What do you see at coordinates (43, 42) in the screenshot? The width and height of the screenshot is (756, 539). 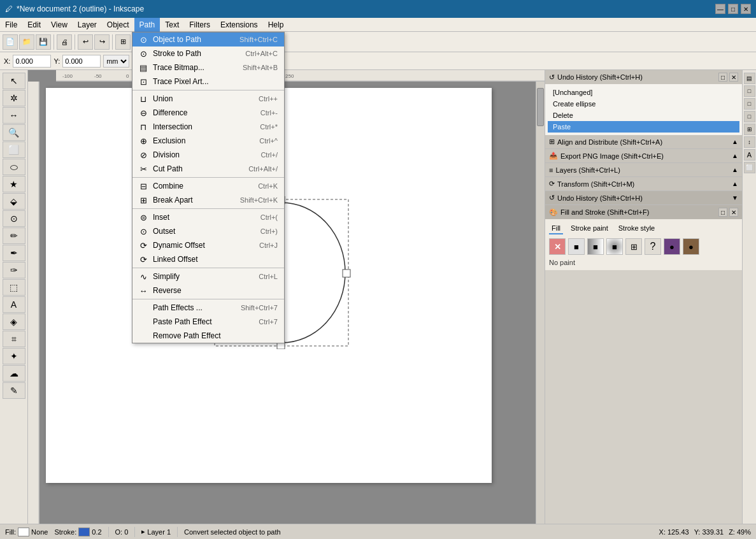 I see `toolbar-save: 💾` at bounding box center [43, 42].